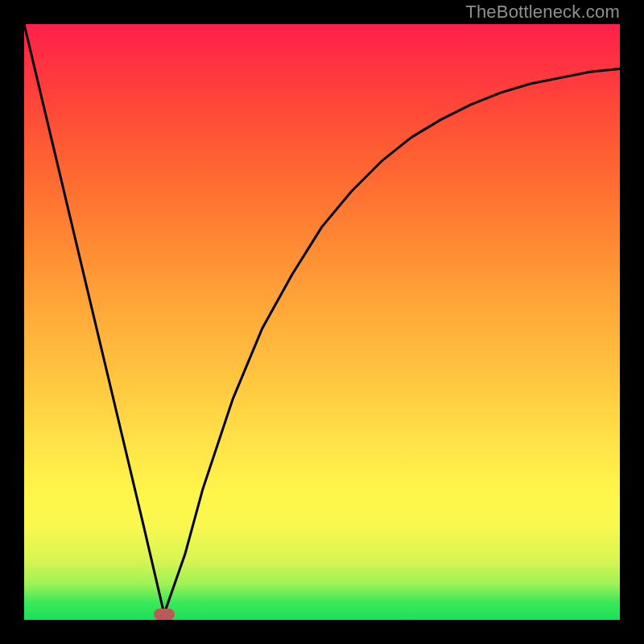 This screenshot has height=644, width=644. Describe the element at coordinates (543, 12) in the screenshot. I see `site-watermark: TheBottleneck.com` at that location.